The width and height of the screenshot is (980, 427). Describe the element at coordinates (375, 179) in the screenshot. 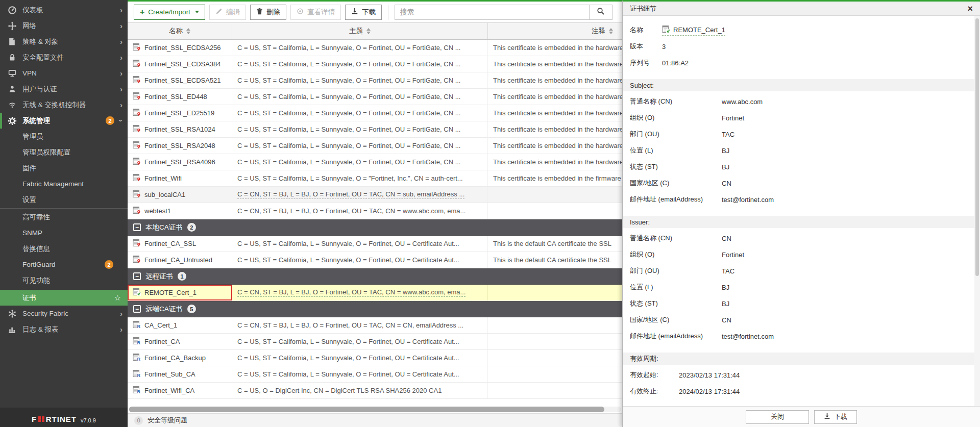

I see `table-row: Fortinet_WifiC = US, ST = California, L …` at that location.